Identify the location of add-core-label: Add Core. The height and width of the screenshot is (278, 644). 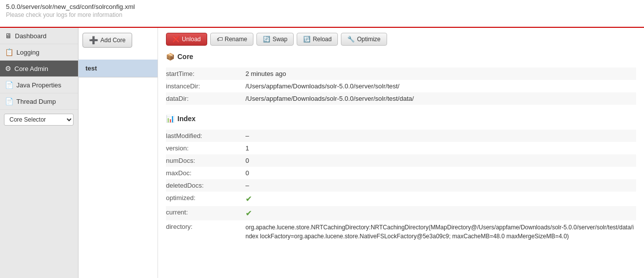
(113, 40).